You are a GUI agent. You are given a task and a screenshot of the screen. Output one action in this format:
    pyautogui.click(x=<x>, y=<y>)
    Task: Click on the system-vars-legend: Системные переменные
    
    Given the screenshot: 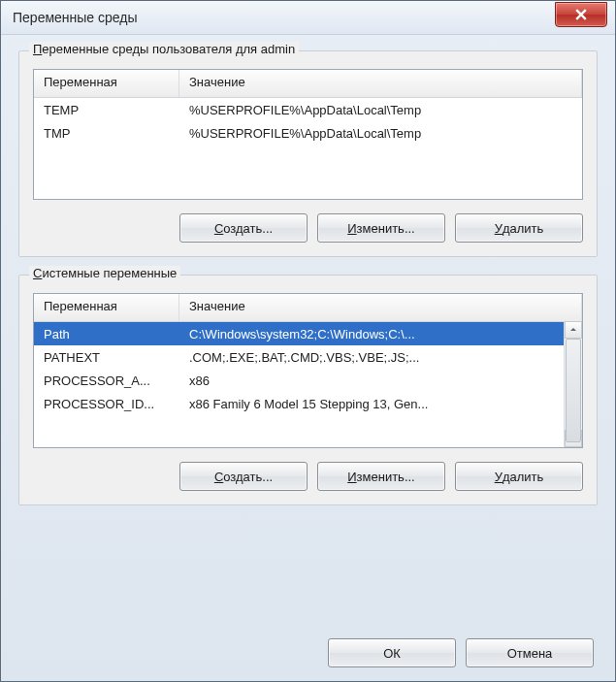 What is the action you would take?
    pyautogui.click(x=105, y=274)
    